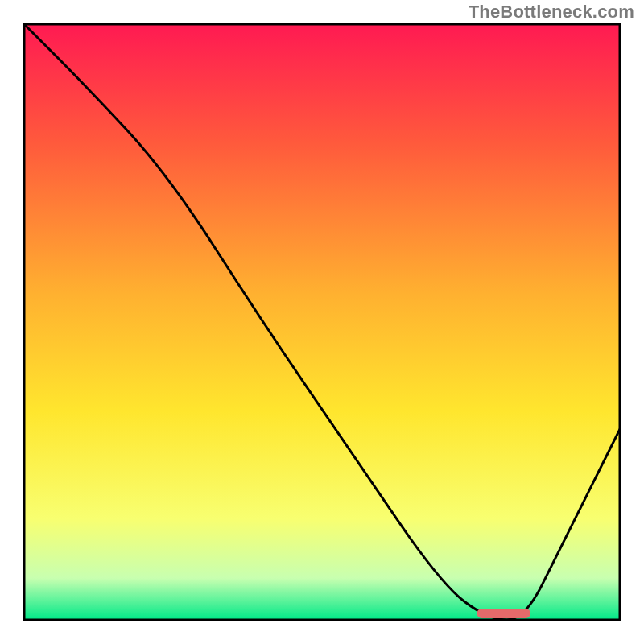 Image resolution: width=644 pixels, height=644 pixels. I want to click on optimal-marker, so click(504, 613).